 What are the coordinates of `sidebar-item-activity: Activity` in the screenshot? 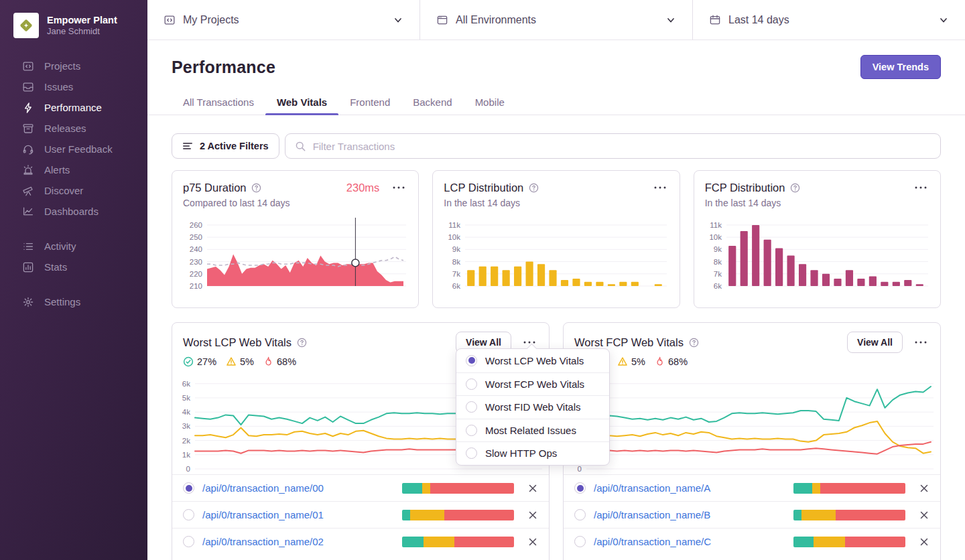 It's located at (74, 247).